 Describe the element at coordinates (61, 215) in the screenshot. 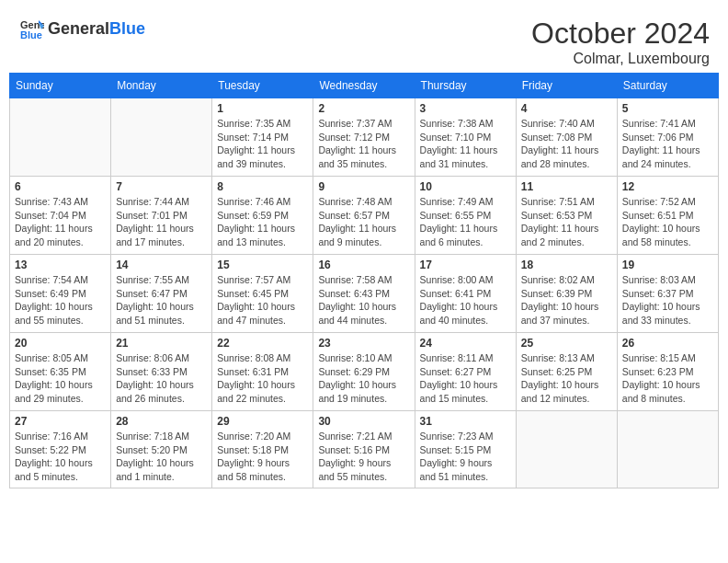

I see `calendar-cell: 6Sunrise: 7:43 AM Sunset: 7:04 PM Daylig…` at that location.